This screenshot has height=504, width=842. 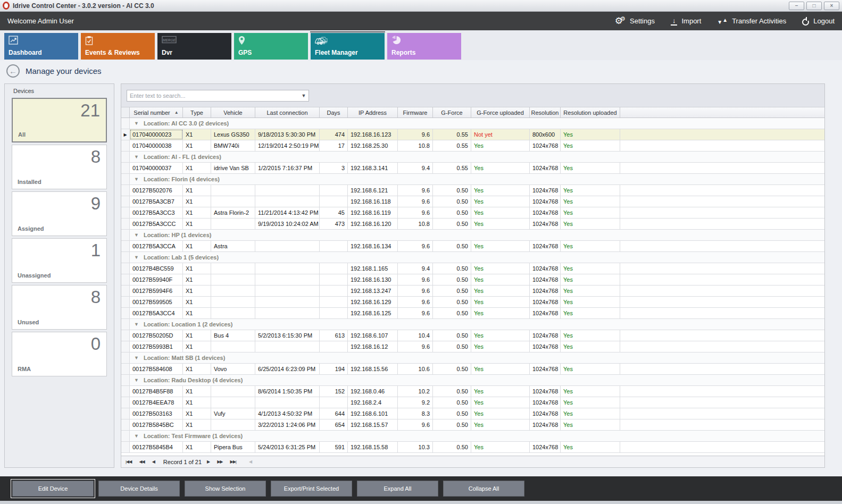 I want to click on tab-events-reviews: Events & Reviews, so click(x=118, y=46).